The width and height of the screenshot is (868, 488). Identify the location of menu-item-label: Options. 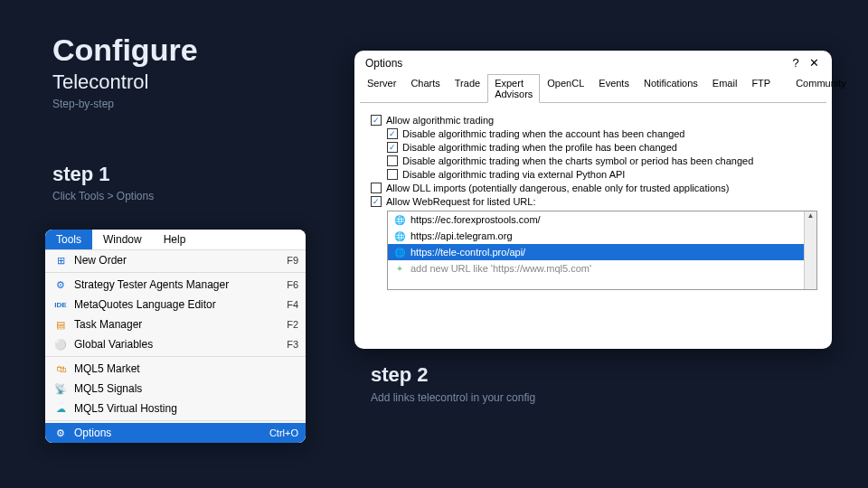
(172, 433).